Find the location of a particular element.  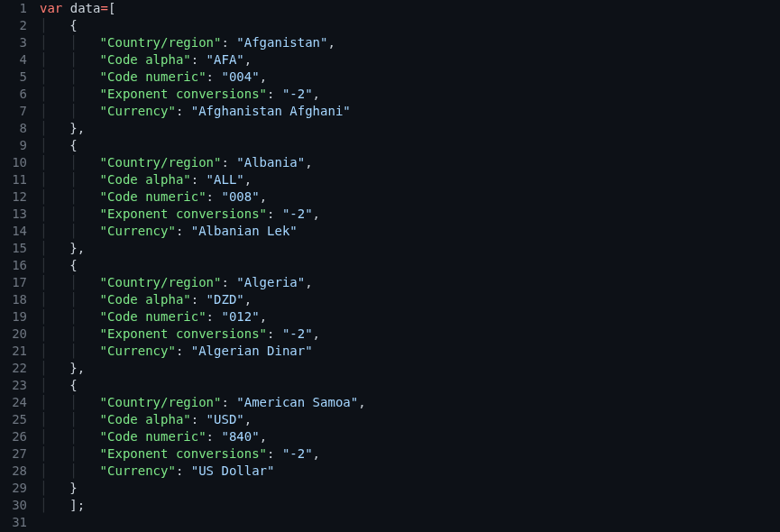

line-number: 1 is located at coordinates (16, 9).